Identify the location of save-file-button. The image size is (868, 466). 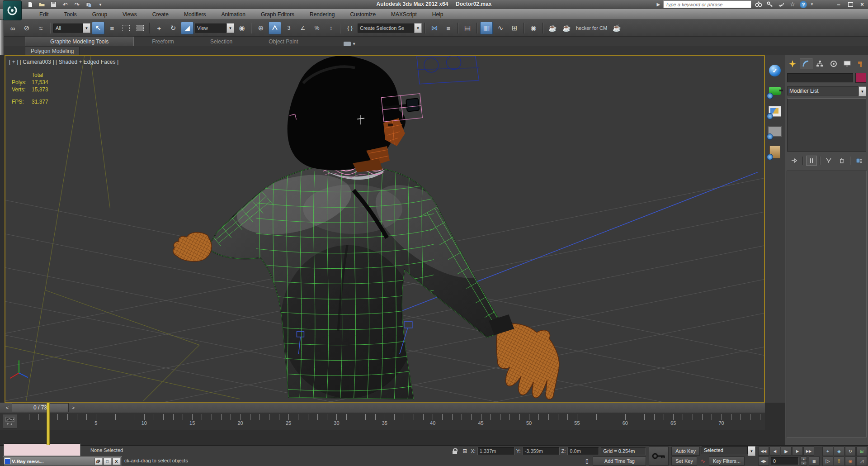
(53, 5).